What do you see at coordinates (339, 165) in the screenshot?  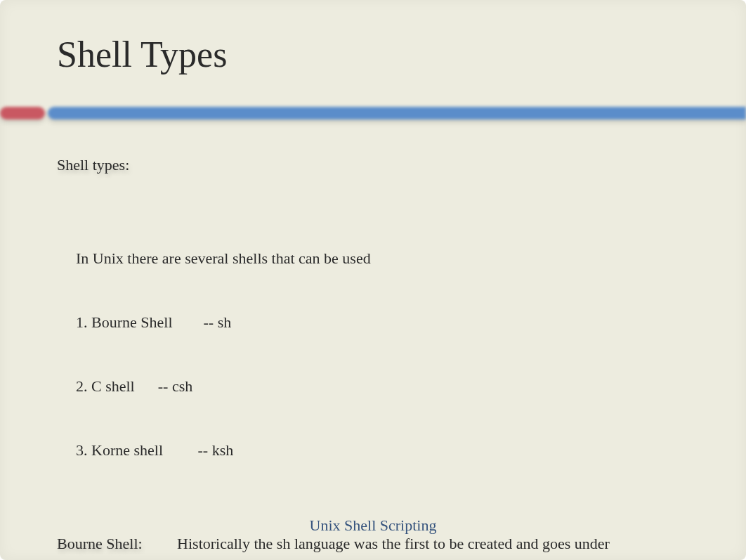 I see `section-label: Shell types:` at bounding box center [339, 165].